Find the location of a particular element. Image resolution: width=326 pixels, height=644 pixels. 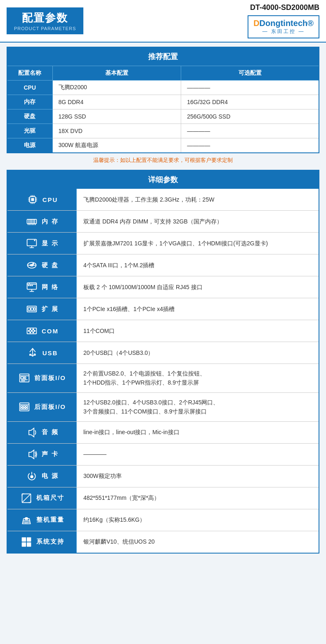

detail-label-cpu: CPU is located at coordinates (42, 200).